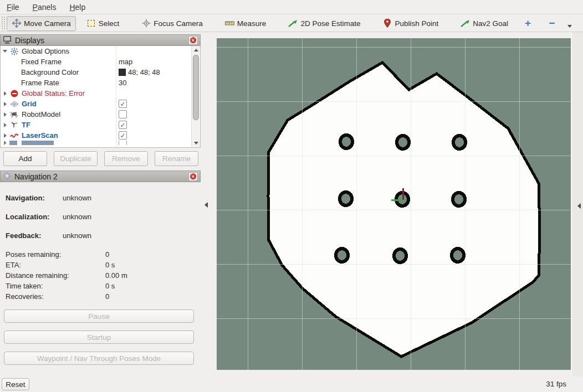 This screenshot has width=583, height=392. I want to click on tree-row-frame-rate: Frame Rate 30, so click(100, 83).